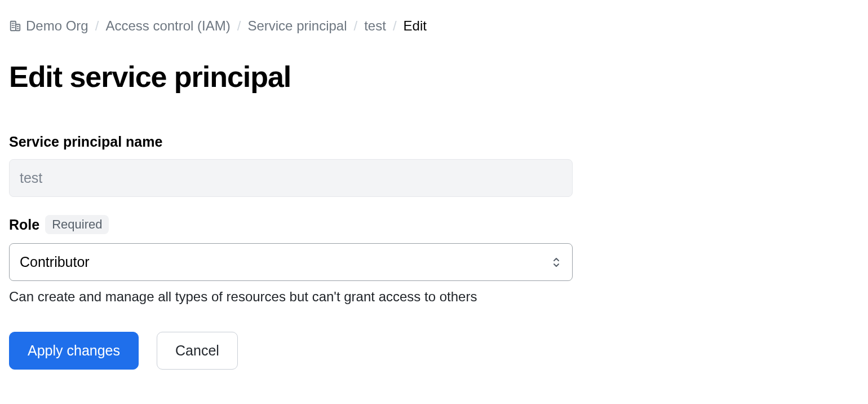  I want to click on service-principal-name-input, so click(291, 178).